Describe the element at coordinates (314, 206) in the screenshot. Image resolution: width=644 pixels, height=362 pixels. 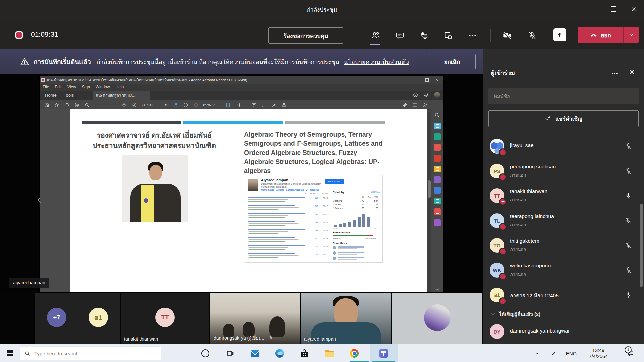
I see `cited-count: 58` at that location.